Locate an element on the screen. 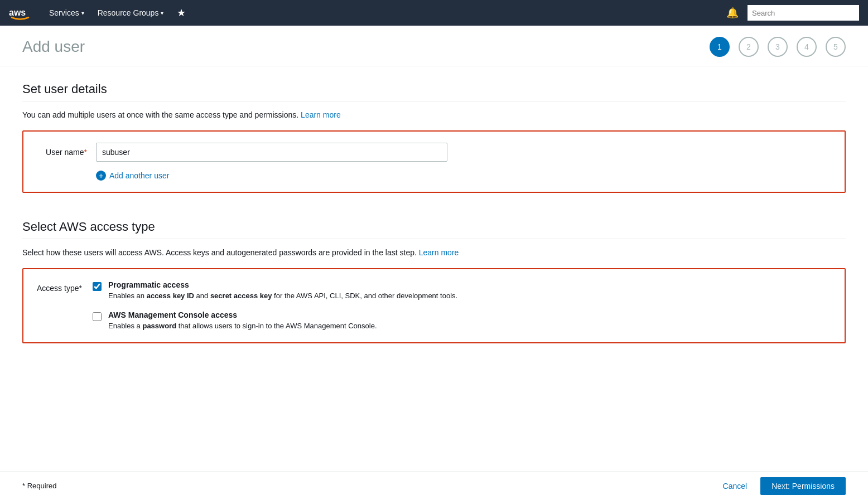  programmatic-access-desc: Enables an access key ID and secret acce… is located at coordinates (283, 296).